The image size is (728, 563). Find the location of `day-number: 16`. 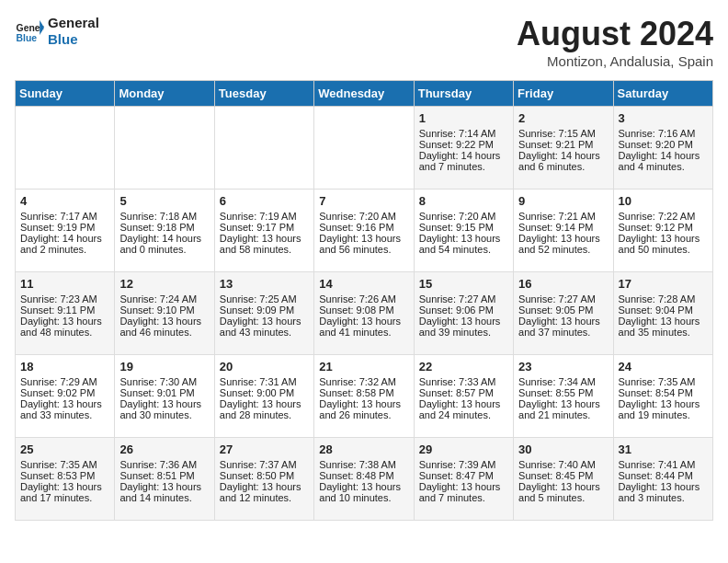

day-number: 16 is located at coordinates (563, 283).